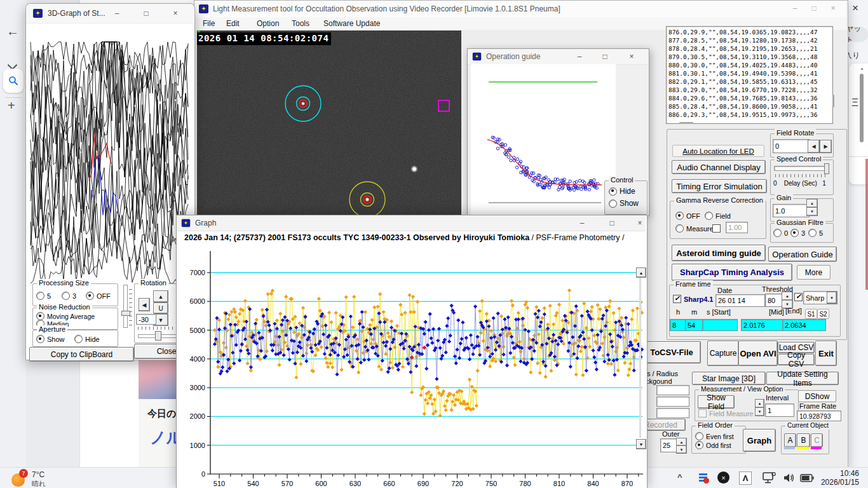 Image resolution: width=868 pixels, height=488 pixels. What do you see at coordinates (714, 436) in the screenshot?
I see `even-first-radio: Even first` at bounding box center [714, 436].